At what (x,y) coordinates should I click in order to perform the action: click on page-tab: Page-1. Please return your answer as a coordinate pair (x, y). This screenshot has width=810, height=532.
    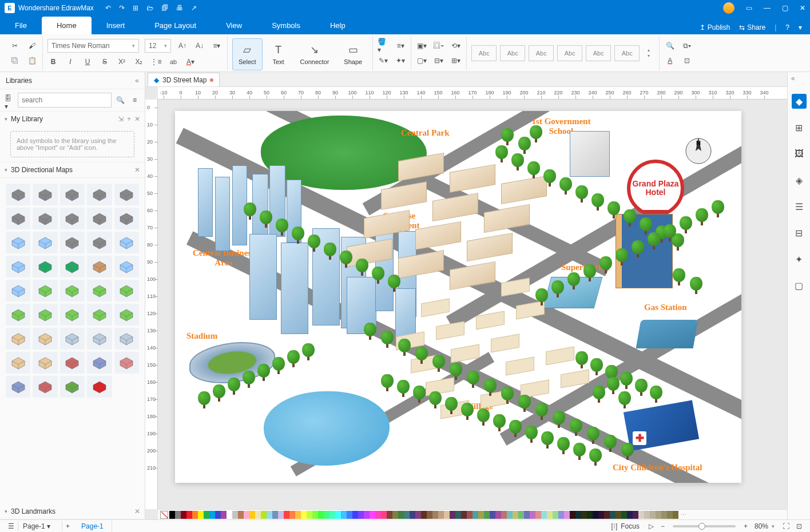
    Looking at the image, I should click on (93, 526).